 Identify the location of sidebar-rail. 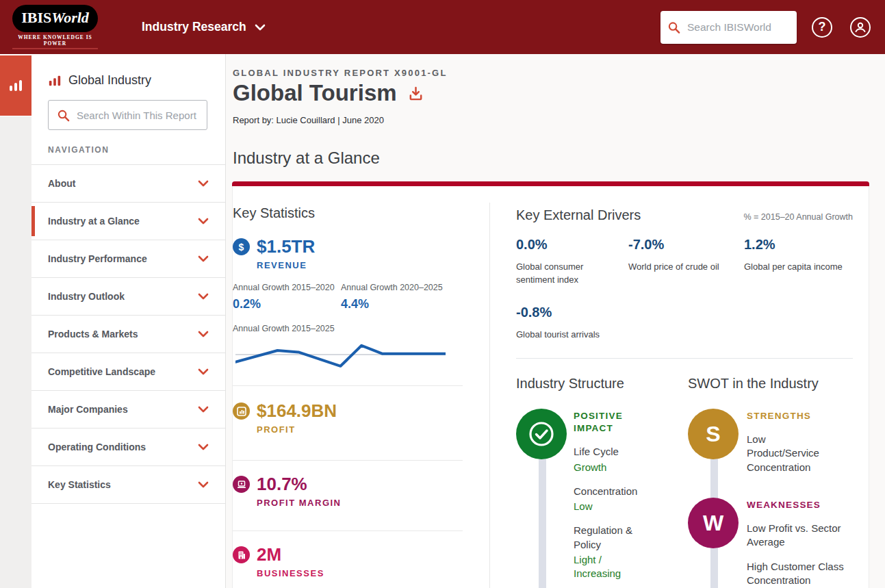
(16, 352).